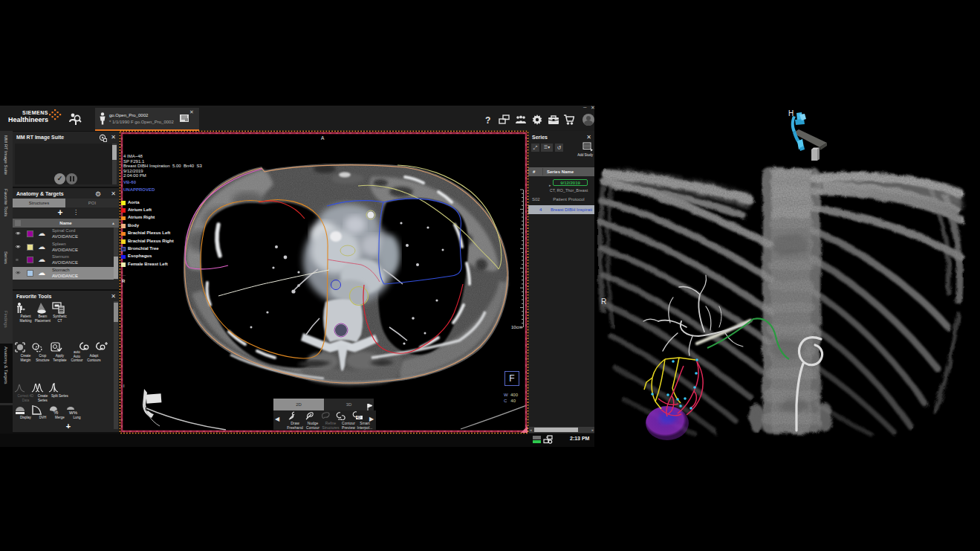  I want to click on svg-text: H, so click(791, 113).